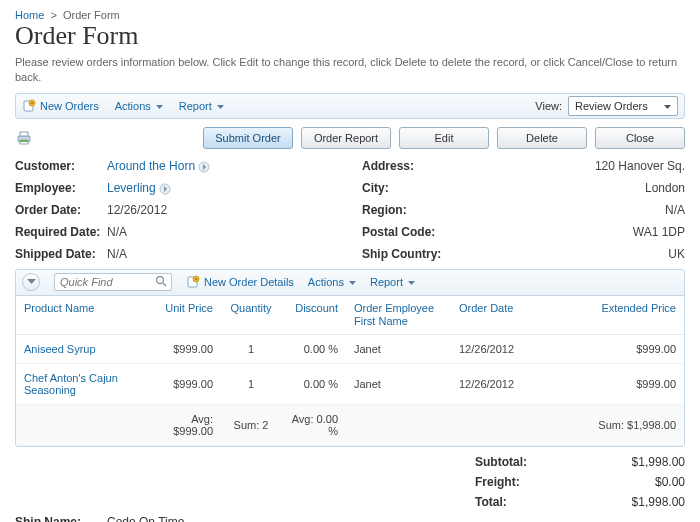  What do you see at coordinates (84, 350) in the screenshot?
I see `cell-product: Aniseed Syrup` at bounding box center [84, 350].